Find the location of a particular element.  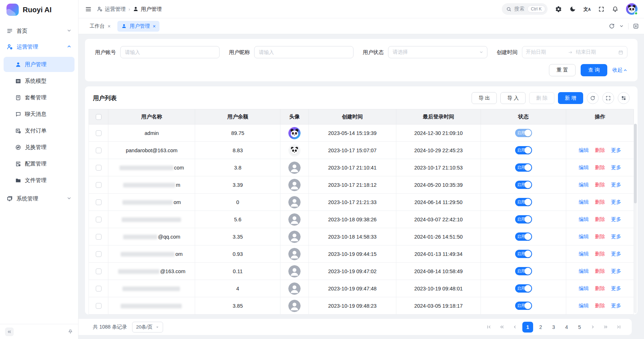

page-number-5: 5 is located at coordinates (580, 327).